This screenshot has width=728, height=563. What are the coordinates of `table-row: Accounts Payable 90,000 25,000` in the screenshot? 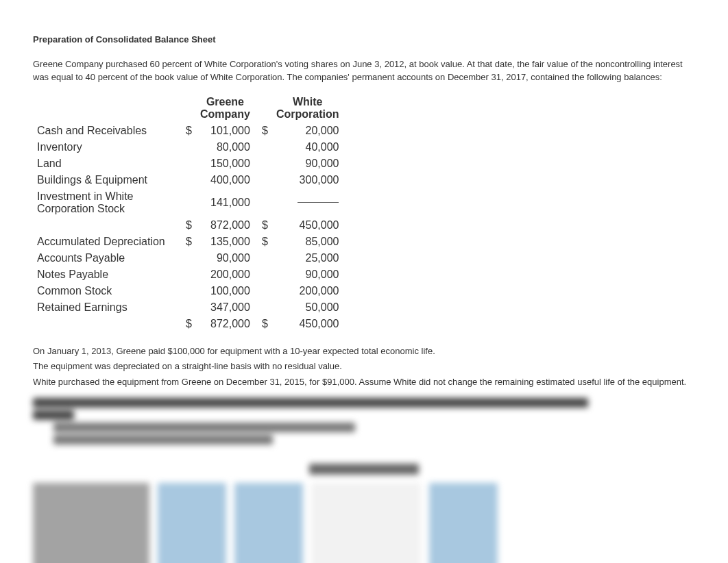 It's located at (188, 258).